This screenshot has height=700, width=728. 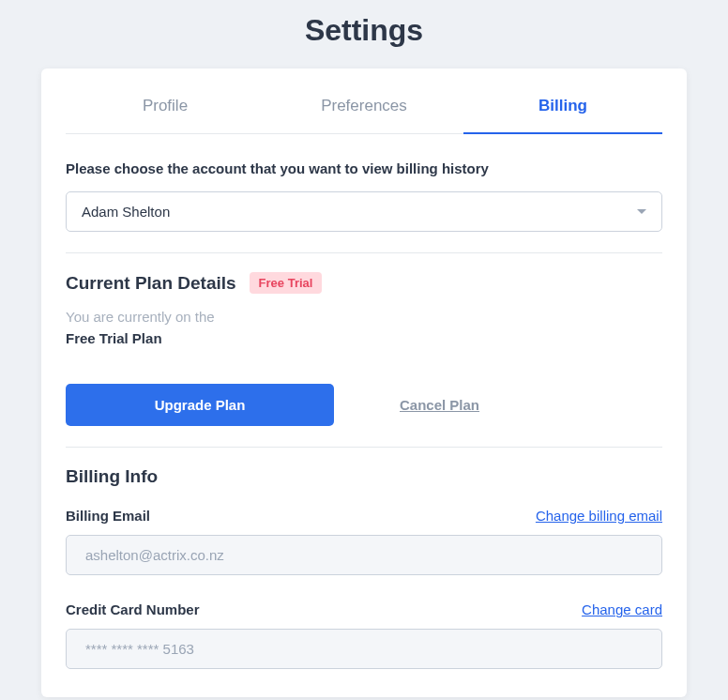 What do you see at coordinates (439, 405) in the screenshot?
I see `cancel-plan-link: Cancel Plan` at bounding box center [439, 405].